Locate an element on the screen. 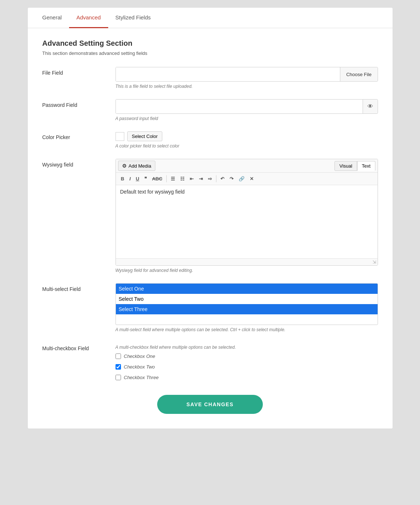 The height and width of the screenshot is (505, 420). wysiwyg-toolbar: B I U ❞ ABC ☰ ☷ ⇤ ⇥ ⇨ ↶ ↷ 🔗 is located at coordinates (247, 179).